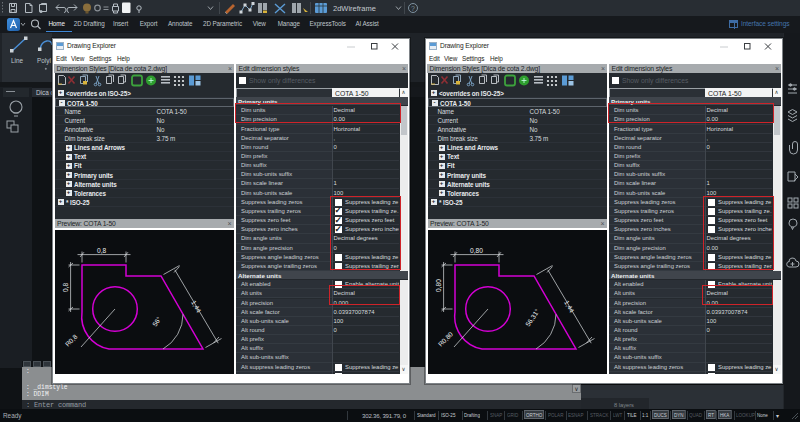 This screenshot has height=422, width=800. What do you see at coordinates (157, 321) in the screenshot?
I see `svg-text: 56°` at bounding box center [157, 321].